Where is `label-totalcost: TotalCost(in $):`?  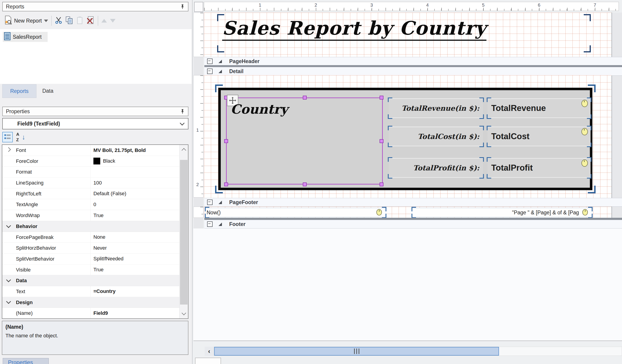 label-totalcost: TotalCost(in $): is located at coordinates (436, 136).